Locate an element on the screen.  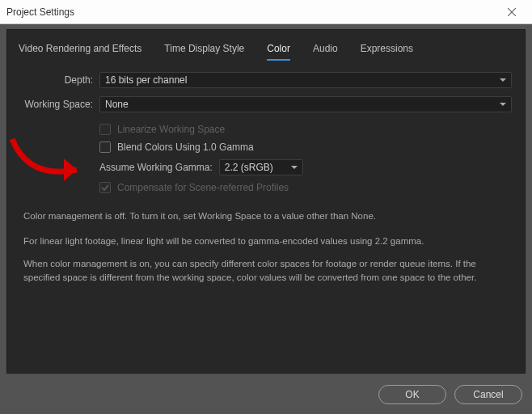
help-block: When color management is on, you can spe… is located at coordinates (266, 277).